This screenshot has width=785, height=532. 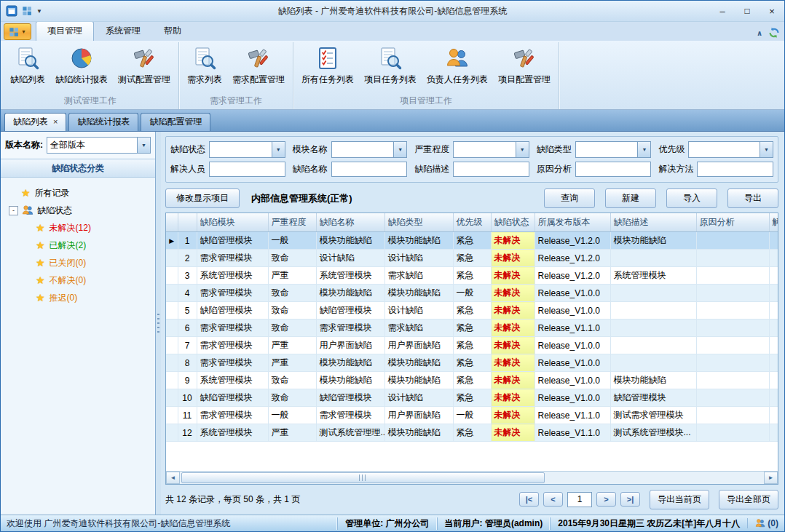 I want to click on scroll-left-icon: ◄, so click(x=173, y=477).